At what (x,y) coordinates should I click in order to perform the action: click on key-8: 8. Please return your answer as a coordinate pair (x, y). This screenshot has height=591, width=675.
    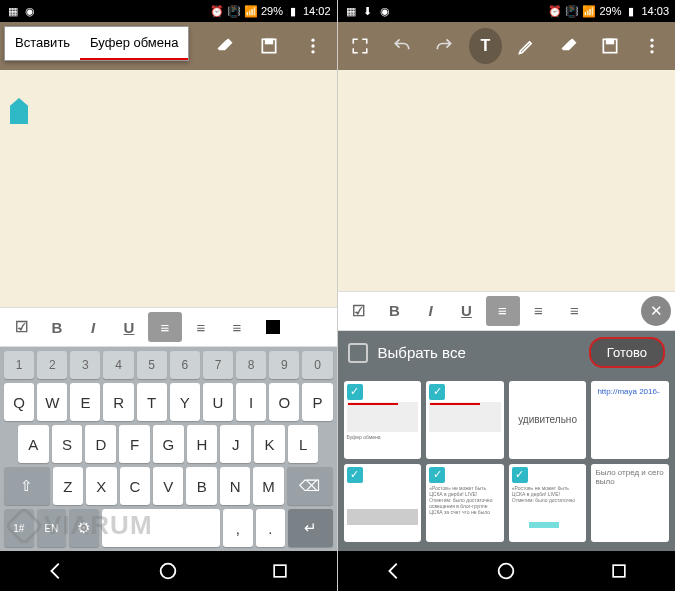
    Looking at the image, I should click on (251, 365).